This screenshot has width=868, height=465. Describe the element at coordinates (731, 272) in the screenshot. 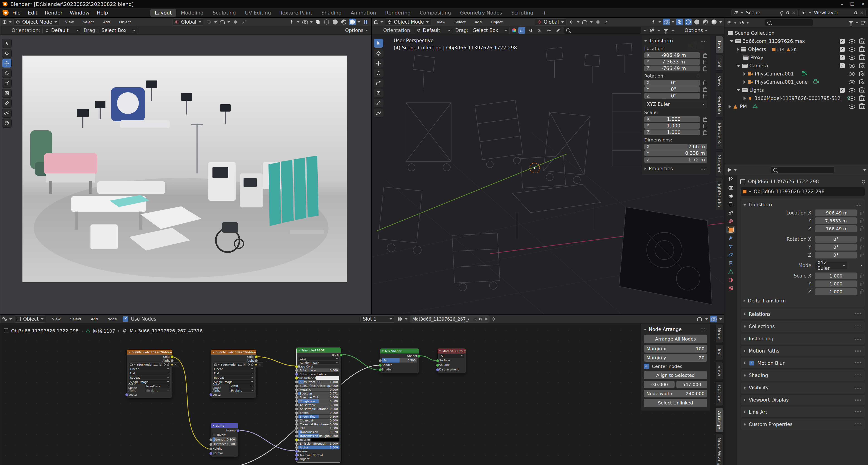

I see `properties-tab-object-data` at that location.